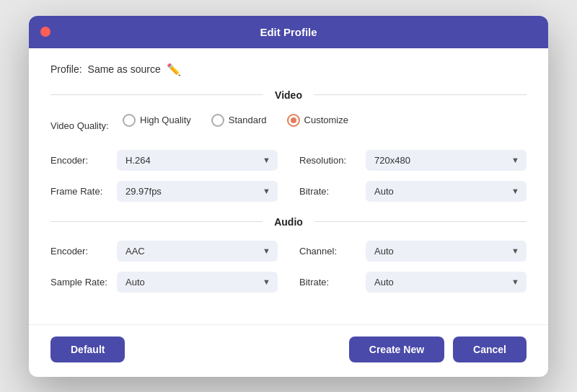  What do you see at coordinates (157, 120) in the screenshot?
I see `radio-high-quality: High Quality` at bounding box center [157, 120].